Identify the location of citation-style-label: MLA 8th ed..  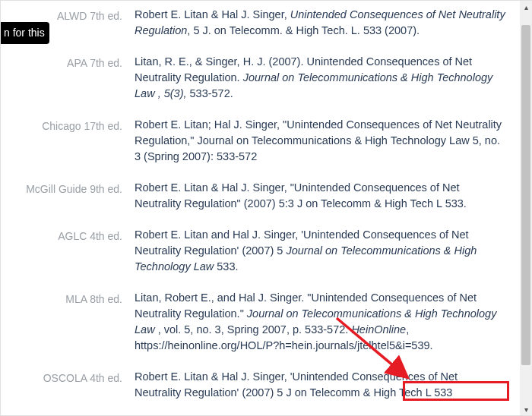
(68, 298).